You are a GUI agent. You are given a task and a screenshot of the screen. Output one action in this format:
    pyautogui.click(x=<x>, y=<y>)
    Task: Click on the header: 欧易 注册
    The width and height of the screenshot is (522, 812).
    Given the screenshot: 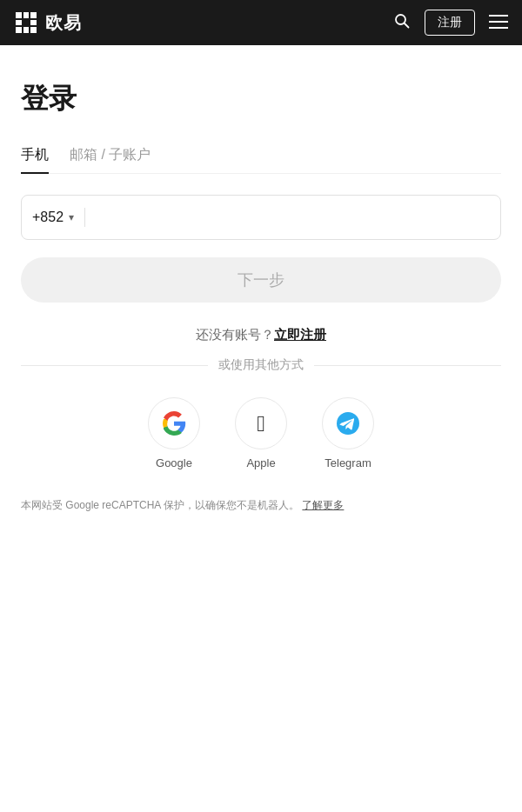 What is the action you would take?
    pyautogui.click(x=261, y=23)
    